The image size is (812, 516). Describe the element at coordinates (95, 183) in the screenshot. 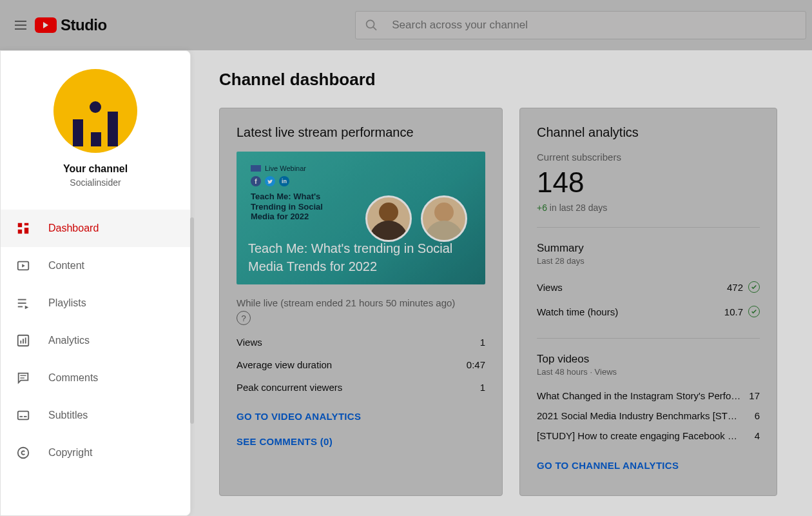

I see `channel-name: Socialinsider` at that location.